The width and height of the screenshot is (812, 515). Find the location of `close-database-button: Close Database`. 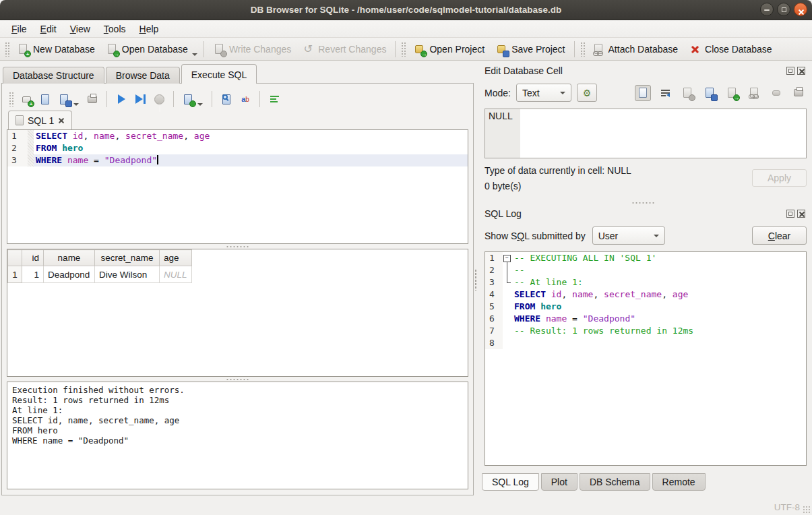

close-database-button: Close Database is located at coordinates (730, 49).